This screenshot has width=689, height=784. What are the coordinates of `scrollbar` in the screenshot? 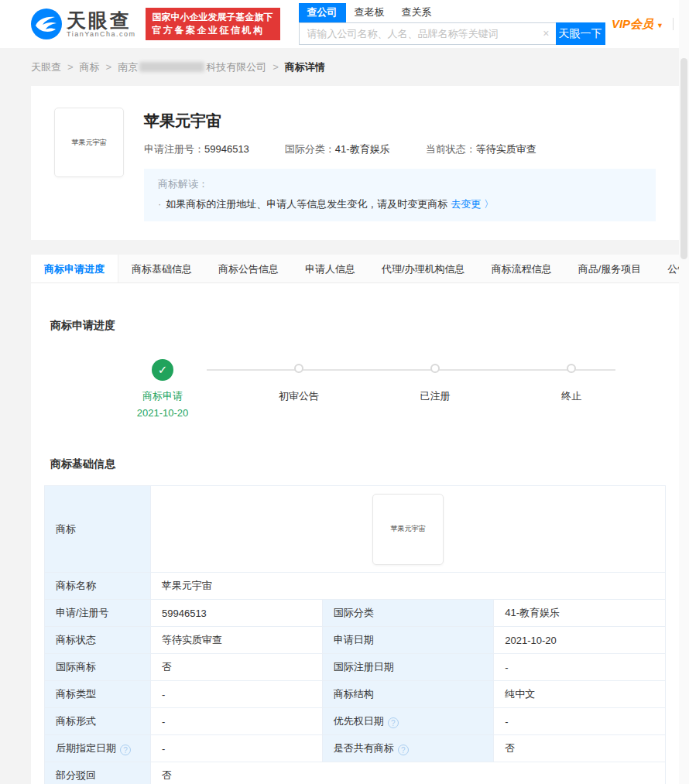 It's located at (684, 392).